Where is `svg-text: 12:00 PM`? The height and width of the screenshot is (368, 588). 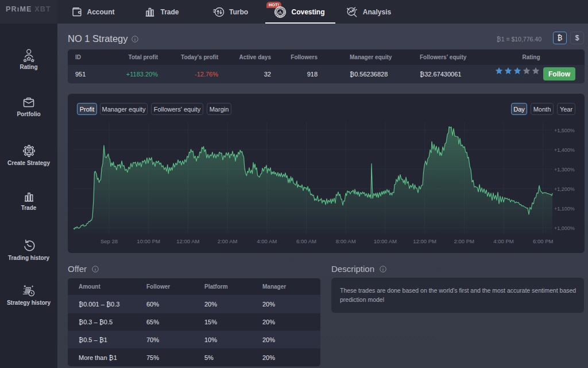
svg-text: 12:00 PM is located at coordinates (425, 241).